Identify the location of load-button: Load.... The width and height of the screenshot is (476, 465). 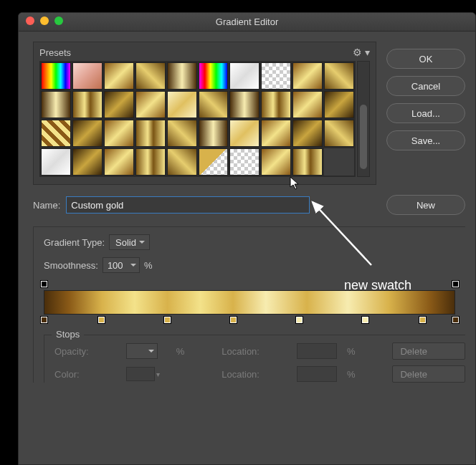
(426, 113).